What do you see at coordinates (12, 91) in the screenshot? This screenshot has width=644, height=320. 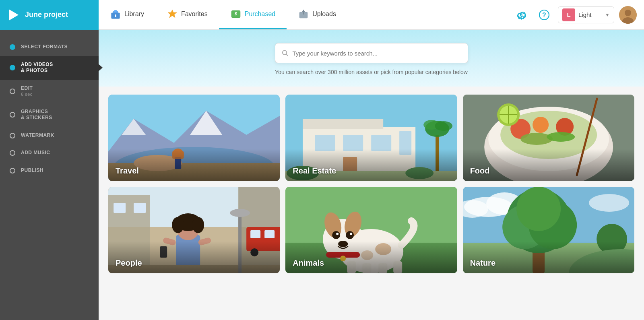 I see `step-dot-edit` at bounding box center [12, 91].